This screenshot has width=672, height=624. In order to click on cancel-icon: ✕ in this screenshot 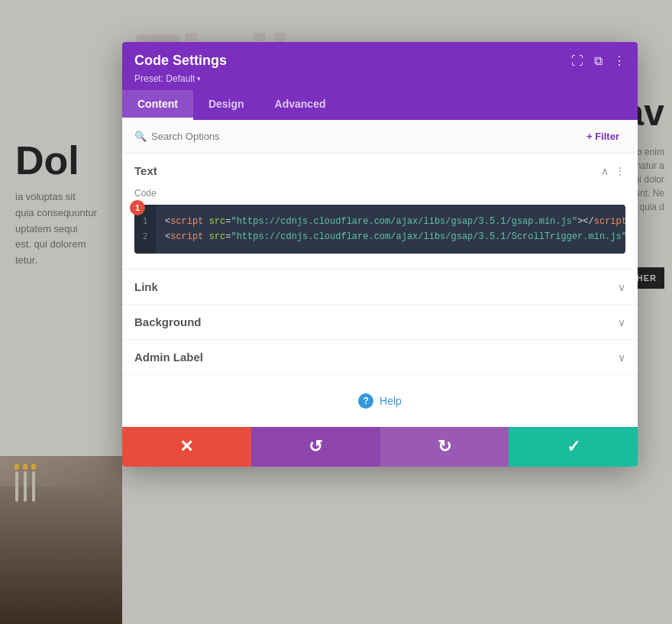, I will do `click(186, 447)`.